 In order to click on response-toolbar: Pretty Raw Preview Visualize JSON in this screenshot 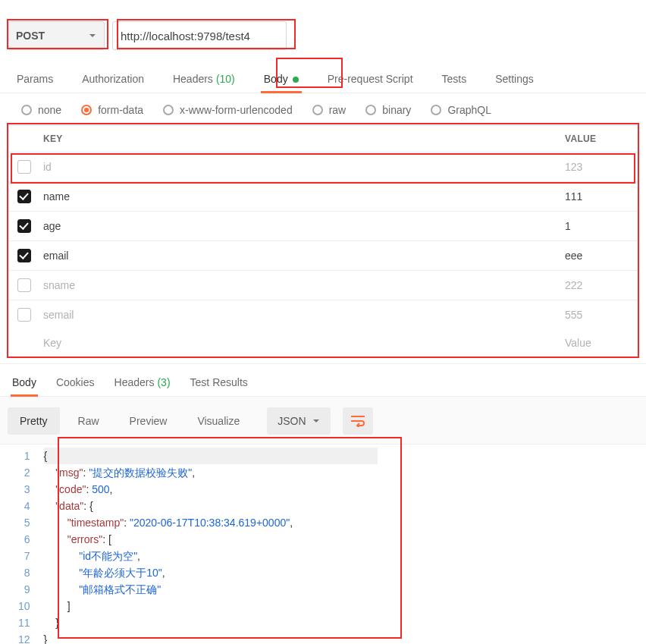, I will do `click(323, 420)`.